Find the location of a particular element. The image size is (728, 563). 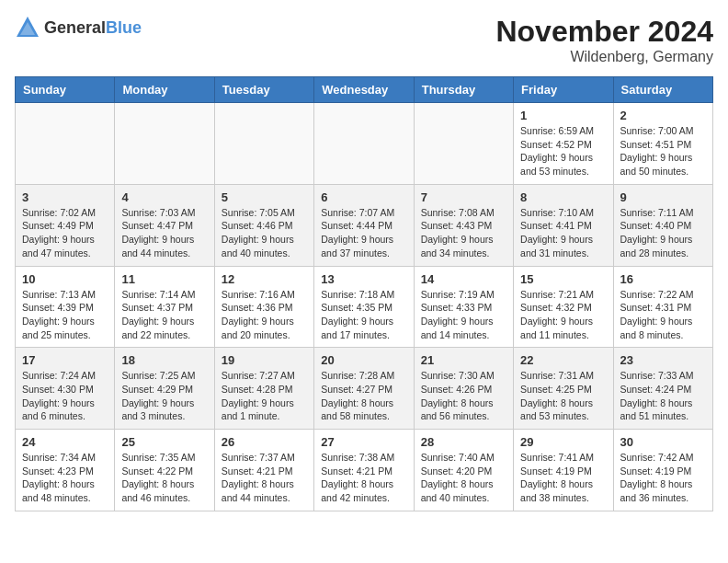

day-number: 4 is located at coordinates (164, 197).